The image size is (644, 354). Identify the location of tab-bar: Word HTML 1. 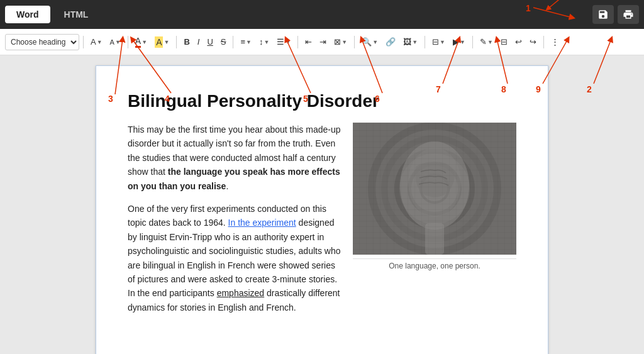
(322, 14).